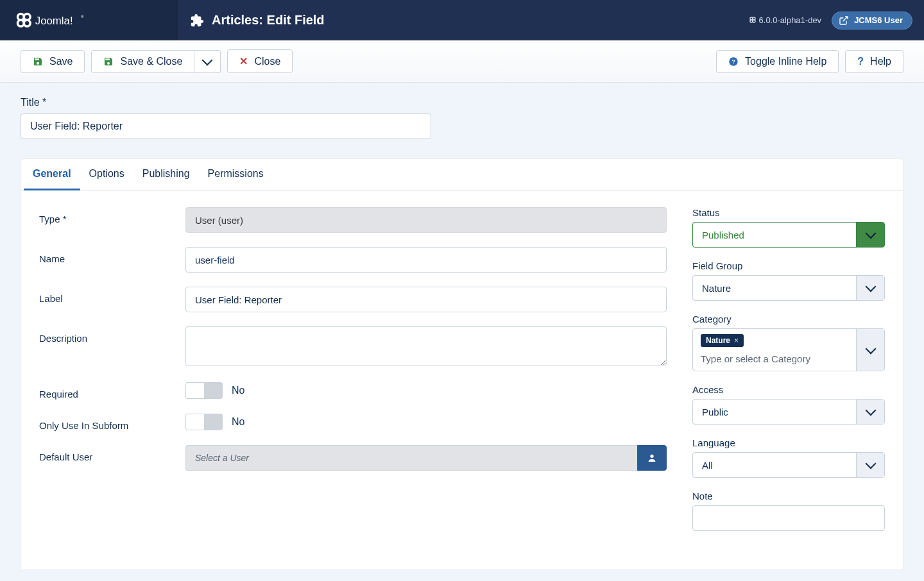 The image size is (924, 581). What do you see at coordinates (208, 62) in the screenshot?
I see `save-dropdown-button` at bounding box center [208, 62].